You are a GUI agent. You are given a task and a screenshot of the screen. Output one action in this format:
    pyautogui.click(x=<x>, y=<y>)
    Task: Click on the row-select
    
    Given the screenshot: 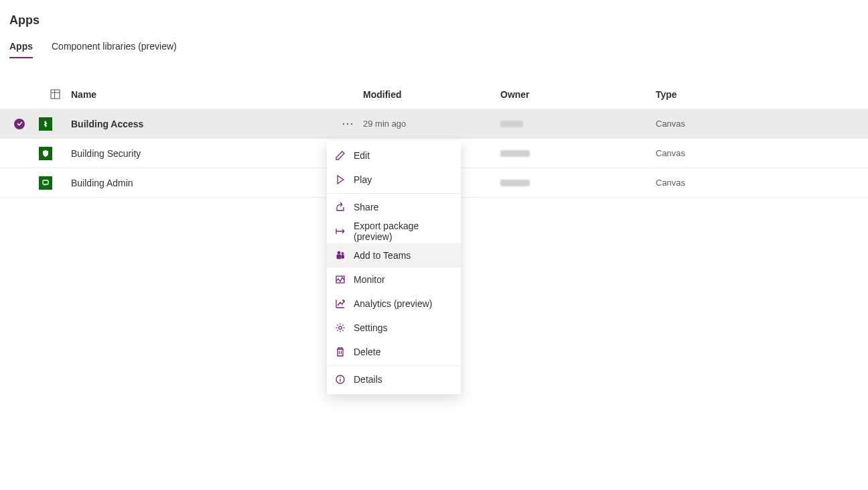 What is the action you would take?
    pyautogui.click(x=19, y=124)
    